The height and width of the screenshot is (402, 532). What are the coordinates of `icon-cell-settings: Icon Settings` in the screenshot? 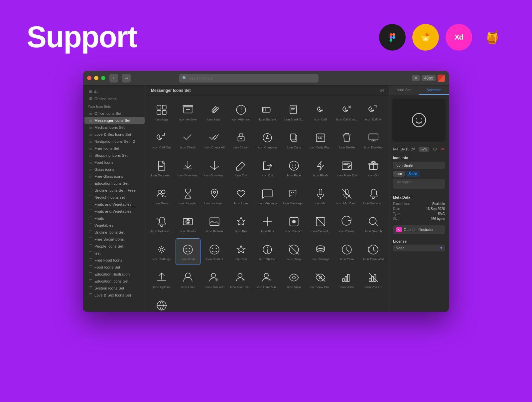 It's located at (162, 252).